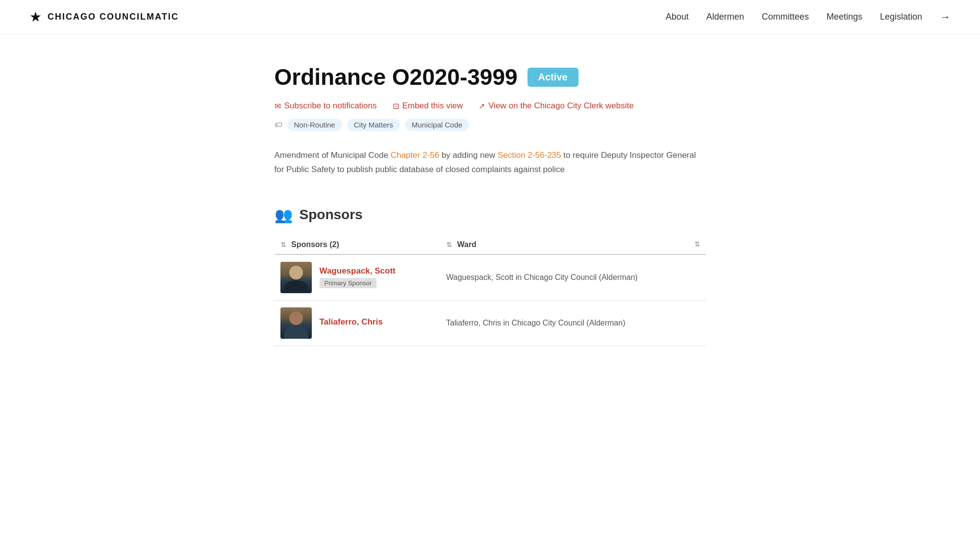  I want to click on table-row: Taliaferro, ChrisTaliaferro, Chris in Ch…, so click(490, 323).